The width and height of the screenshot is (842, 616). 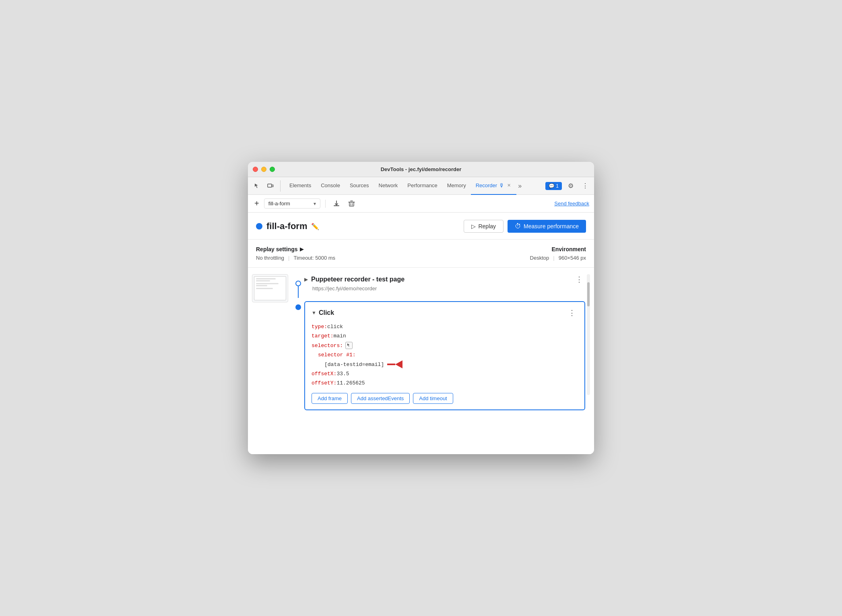 I want to click on offsetX-val: 33.5, so click(x=343, y=374).